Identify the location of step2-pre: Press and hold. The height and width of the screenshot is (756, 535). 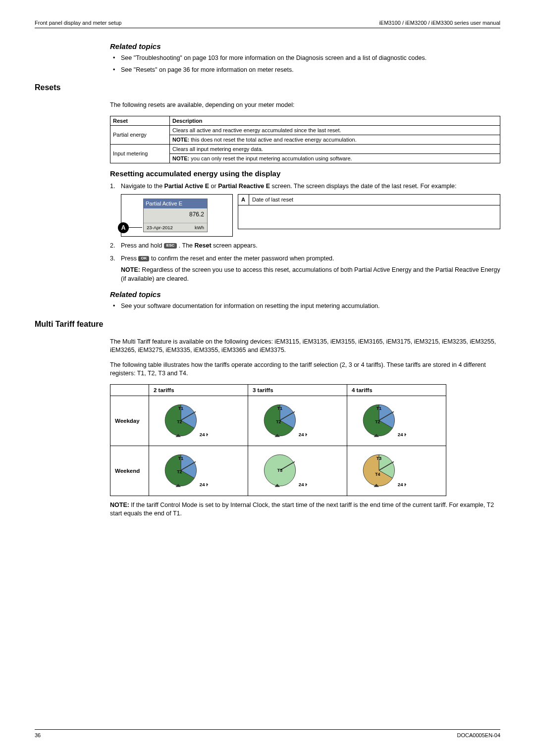
(143, 246).